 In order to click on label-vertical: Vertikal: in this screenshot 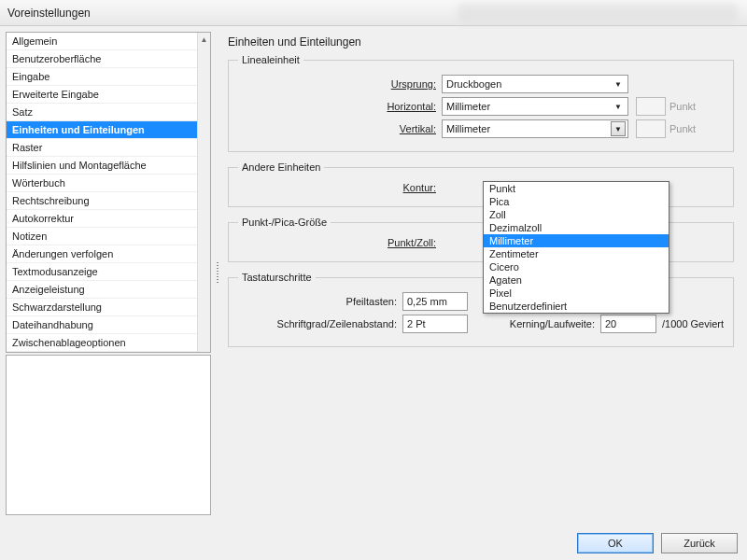, I will do `click(340, 129)`.